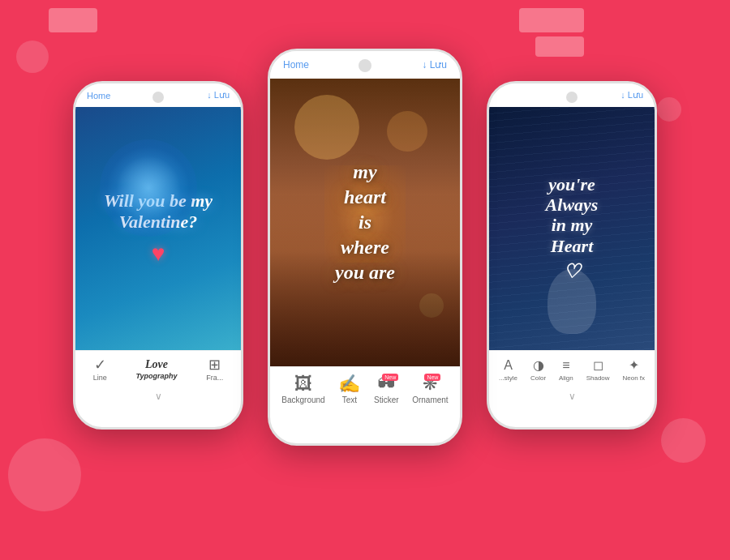 This screenshot has height=560, width=730. What do you see at coordinates (350, 400) in the screenshot?
I see `text-label: Text` at bounding box center [350, 400].